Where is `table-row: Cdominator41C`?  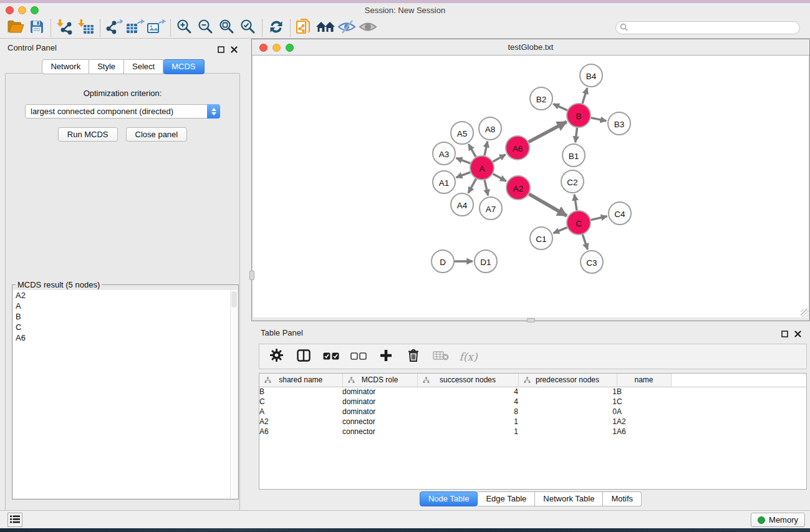 table-row: Cdominator41C is located at coordinates (533, 402).